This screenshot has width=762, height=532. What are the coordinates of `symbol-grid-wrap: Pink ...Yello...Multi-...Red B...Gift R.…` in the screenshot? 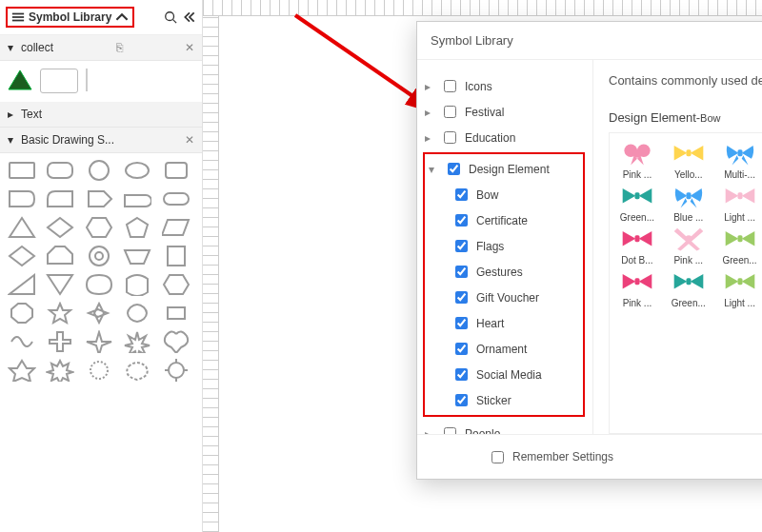 It's located at (686, 284).